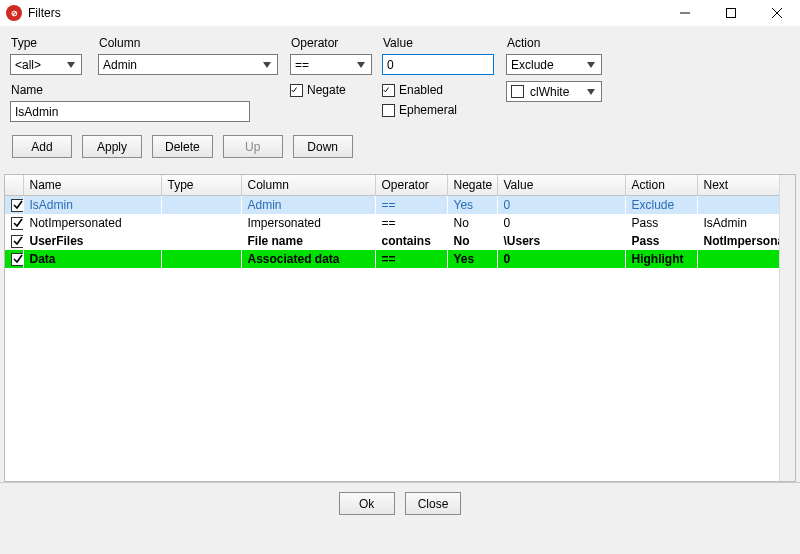 The height and width of the screenshot is (554, 800). Describe the element at coordinates (554, 64) in the screenshot. I see `action-select: Exclude` at that location.